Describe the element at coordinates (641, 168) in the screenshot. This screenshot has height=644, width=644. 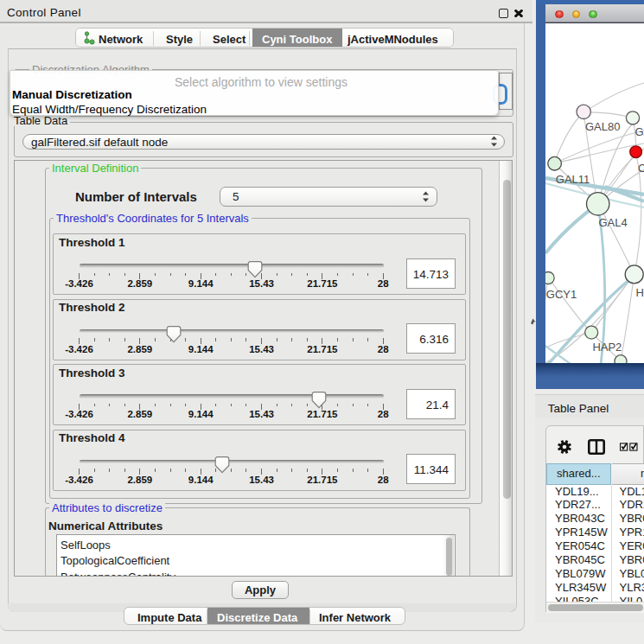
I see `svg-text: C` at that location.